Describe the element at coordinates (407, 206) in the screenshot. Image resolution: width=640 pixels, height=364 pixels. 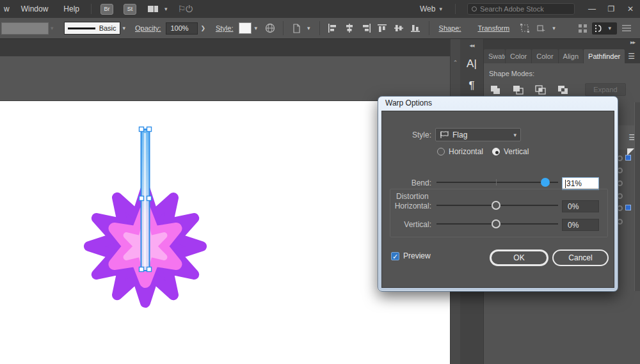
I see `horizontal-label: Horizontal:` at that location.